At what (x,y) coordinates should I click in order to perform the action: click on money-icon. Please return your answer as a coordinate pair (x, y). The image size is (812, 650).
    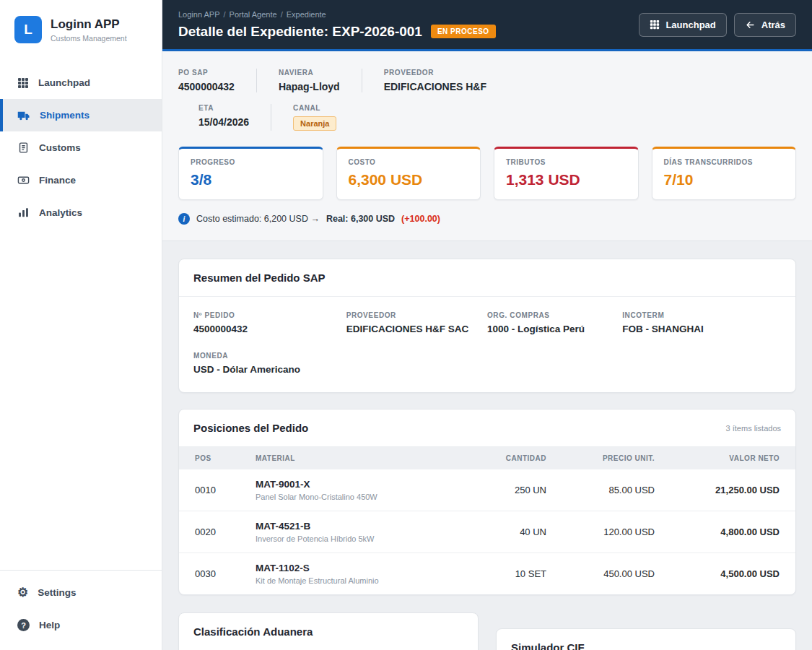
    Looking at the image, I should click on (23, 181).